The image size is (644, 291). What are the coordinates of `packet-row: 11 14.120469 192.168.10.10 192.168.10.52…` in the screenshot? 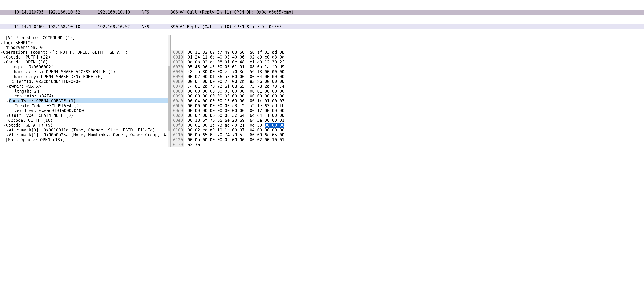 It's located at (322, 27).